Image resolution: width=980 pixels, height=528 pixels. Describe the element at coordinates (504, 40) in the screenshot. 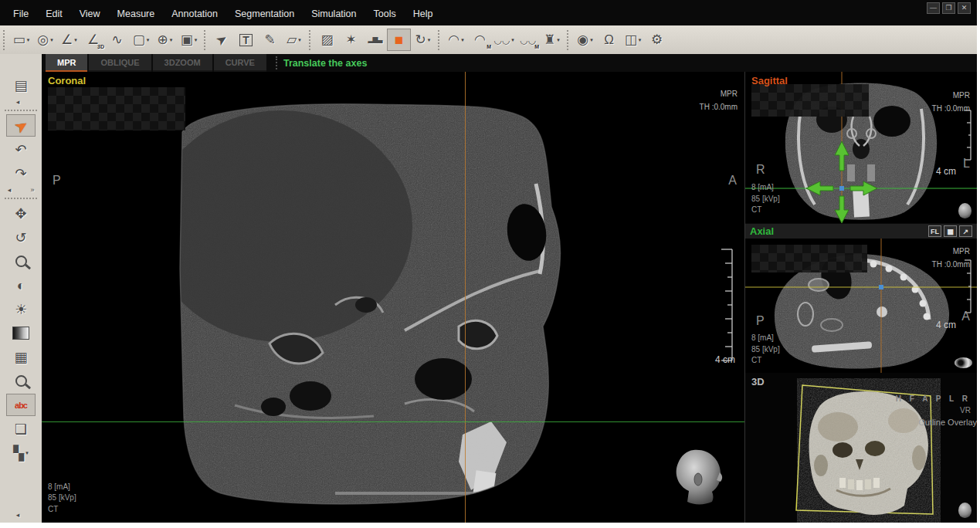

I see `teeth-segmentation-tool-button: ◡◡▾` at that location.